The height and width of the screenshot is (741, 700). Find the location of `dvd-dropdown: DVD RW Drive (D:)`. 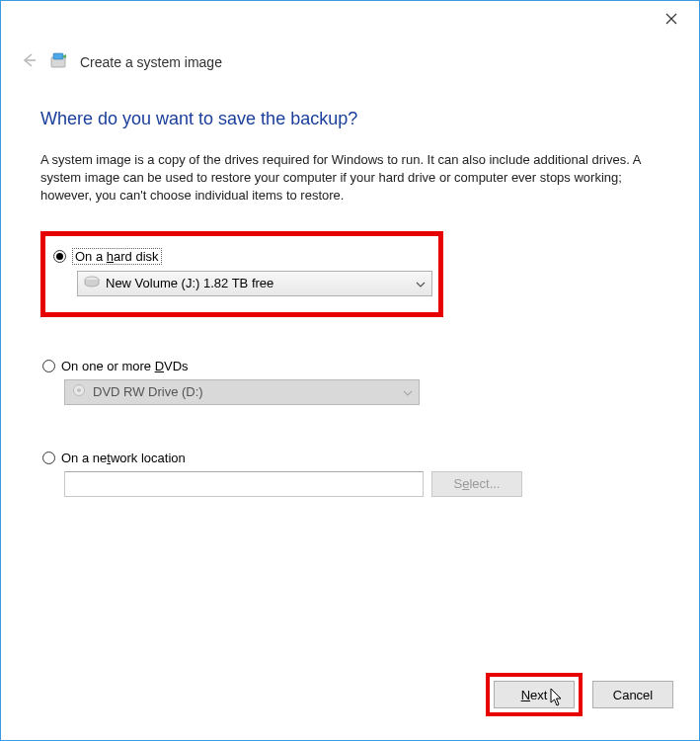

dvd-dropdown: DVD RW Drive (D:) is located at coordinates (242, 392).